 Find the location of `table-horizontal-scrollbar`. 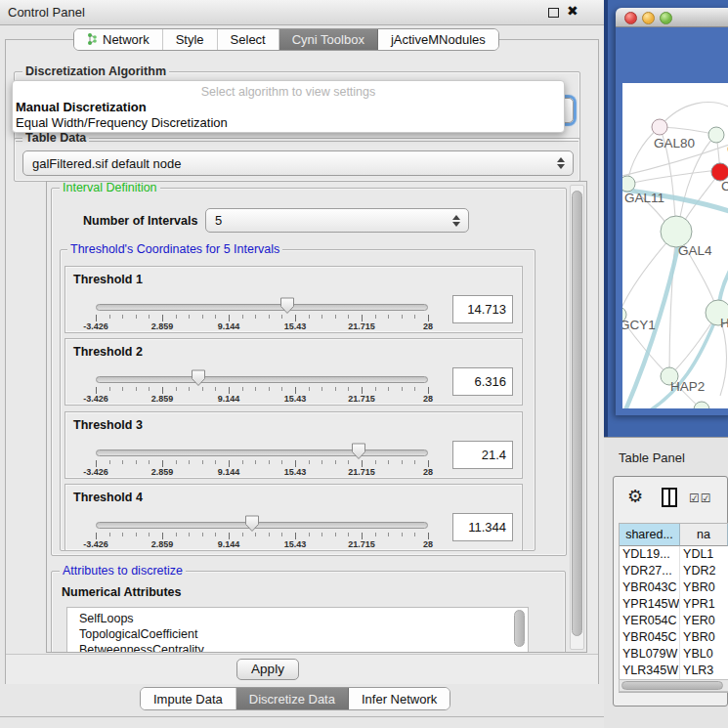

table-horizontal-scrollbar is located at coordinates (673, 686).